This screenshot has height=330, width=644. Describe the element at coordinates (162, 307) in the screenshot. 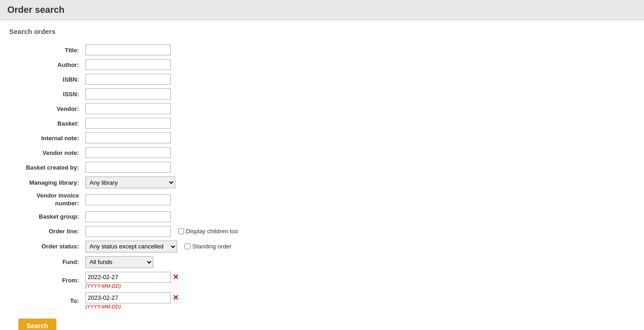

I see `to-date-hint: (YYYY-MM-DD)` at that location.